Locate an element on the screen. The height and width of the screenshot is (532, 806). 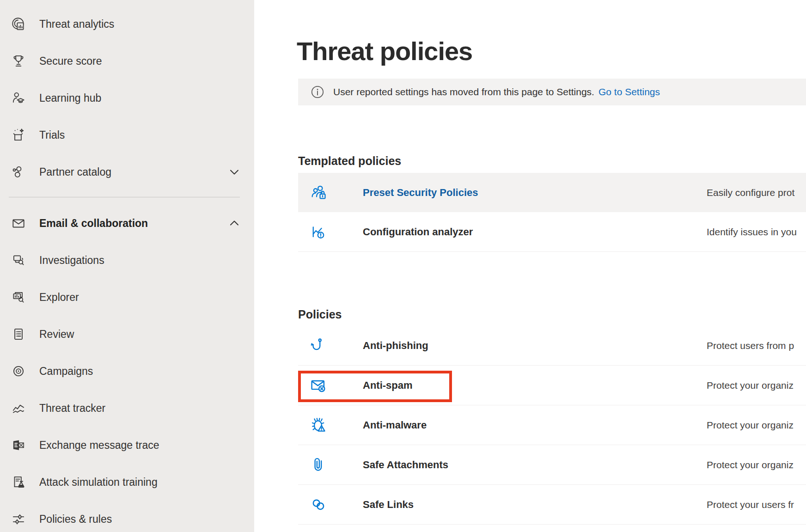
threat-analytics-icon is located at coordinates (18, 24).